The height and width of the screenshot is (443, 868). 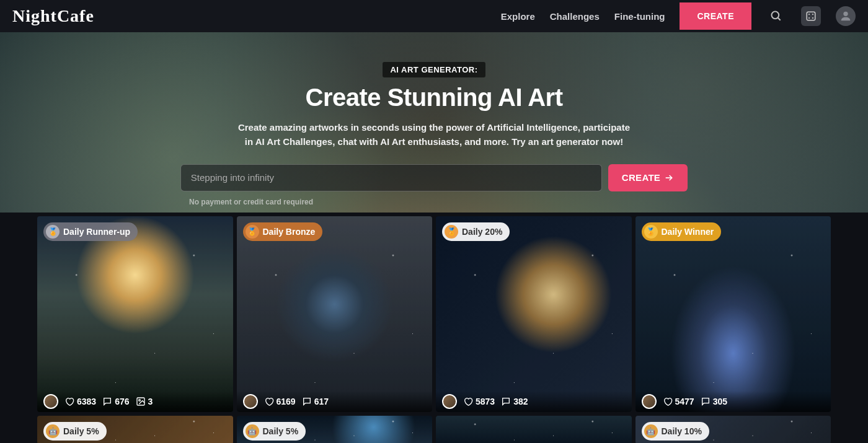 What do you see at coordinates (776, 16) in the screenshot?
I see `search-icon` at bounding box center [776, 16].